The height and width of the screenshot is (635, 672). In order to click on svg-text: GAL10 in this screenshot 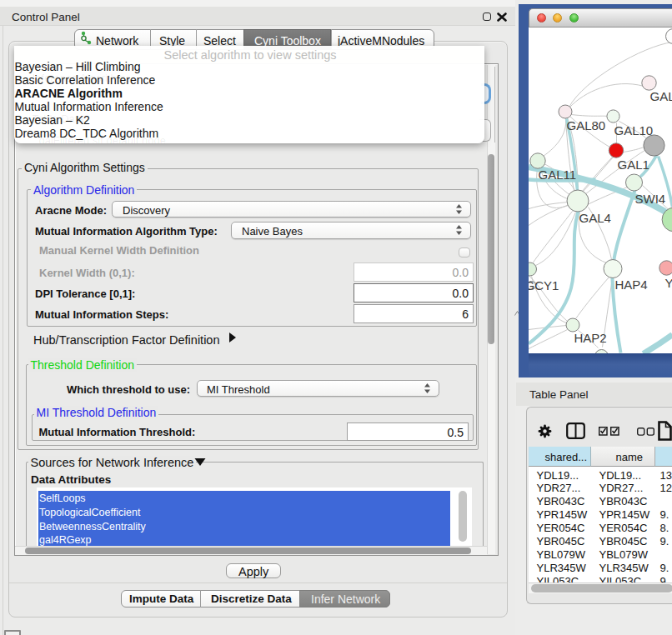, I will do `click(634, 130)`.